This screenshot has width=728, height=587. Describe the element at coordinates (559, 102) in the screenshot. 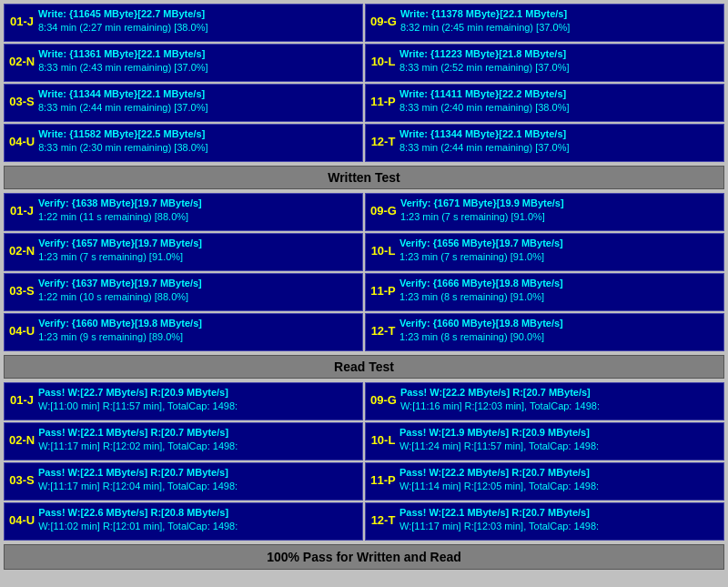

I see `cell-content: Write: {11411 MByte}[22.2 MByte/s] 8:33 …` at that location.